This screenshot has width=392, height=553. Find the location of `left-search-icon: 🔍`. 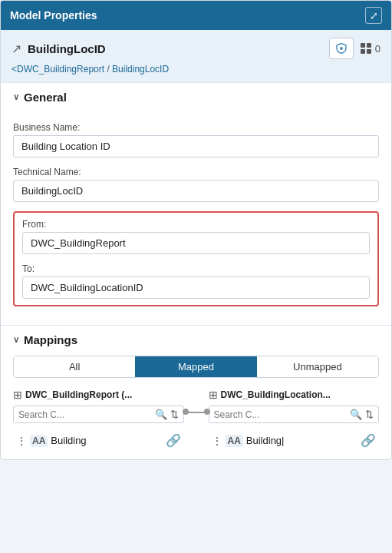

left-search-icon: 🔍 is located at coordinates (161, 415).